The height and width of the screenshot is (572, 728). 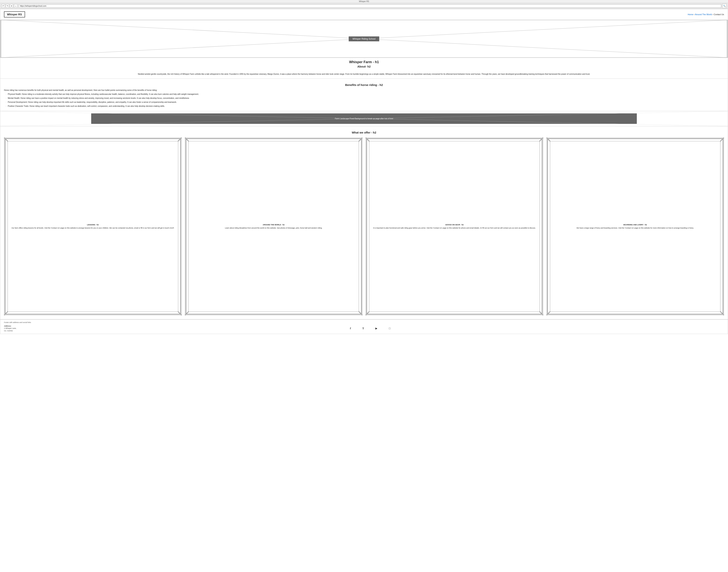 What do you see at coordinates (10, 331) in the screenshot?
I see `footer-address-line2: Co. Corrine` at bounding box center [10, 331].